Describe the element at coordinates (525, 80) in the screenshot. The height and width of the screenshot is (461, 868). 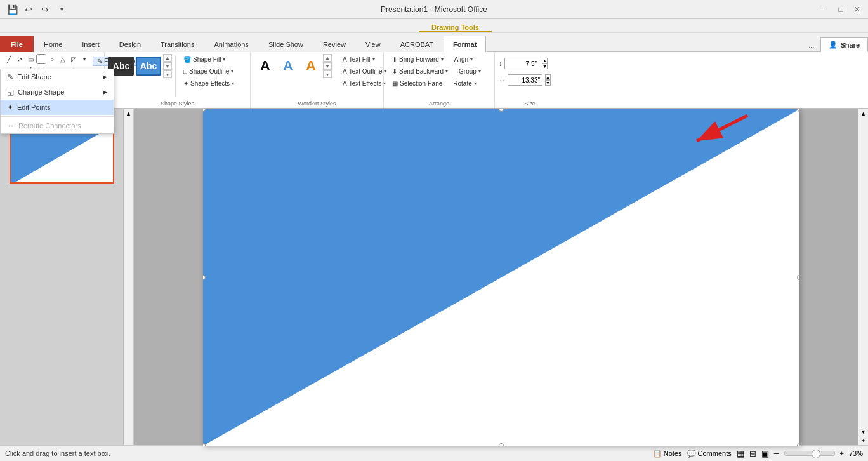
I see `width-input: 13.33"` at that location.